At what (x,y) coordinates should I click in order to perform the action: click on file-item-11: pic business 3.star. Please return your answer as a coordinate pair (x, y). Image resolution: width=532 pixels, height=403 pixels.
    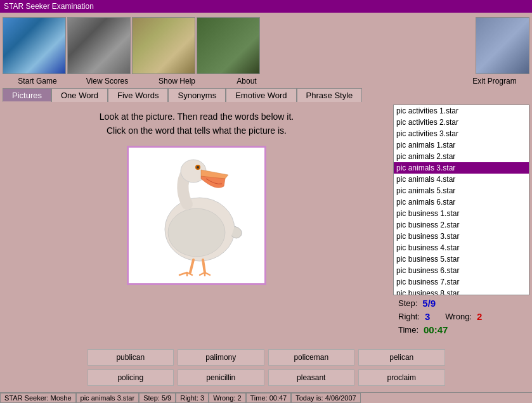
    Looking at the image, I should click on (462, 236).